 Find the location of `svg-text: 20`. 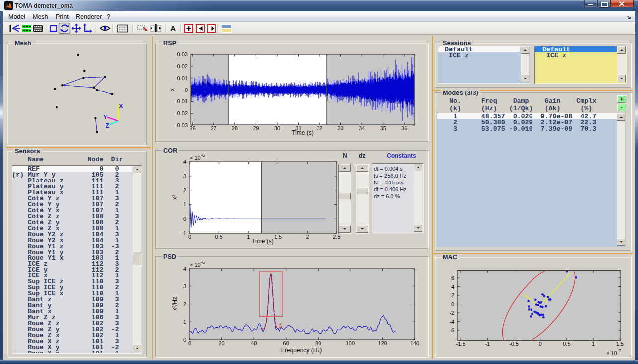

svg-text: 20 is located at coordinates (221, 343).